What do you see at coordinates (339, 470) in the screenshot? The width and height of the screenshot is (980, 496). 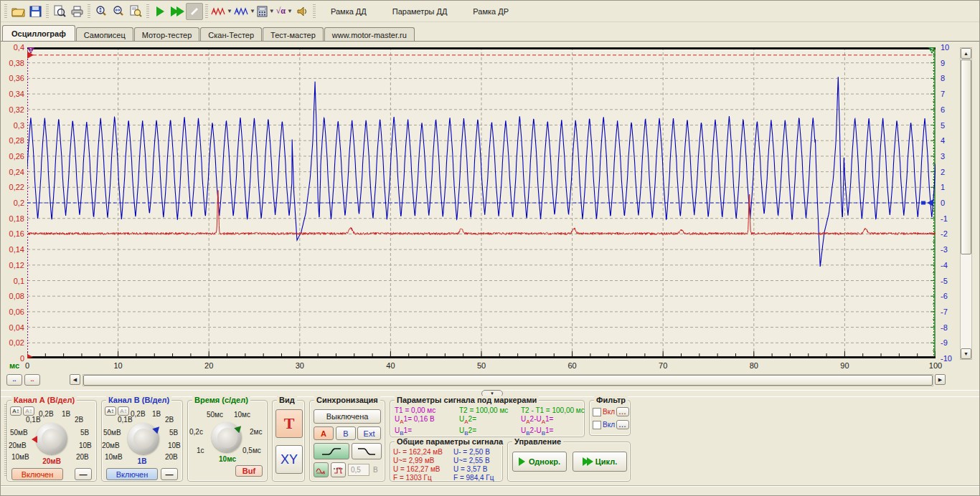 I see `sync-mode-level-button` at bounding box center [339, 470].